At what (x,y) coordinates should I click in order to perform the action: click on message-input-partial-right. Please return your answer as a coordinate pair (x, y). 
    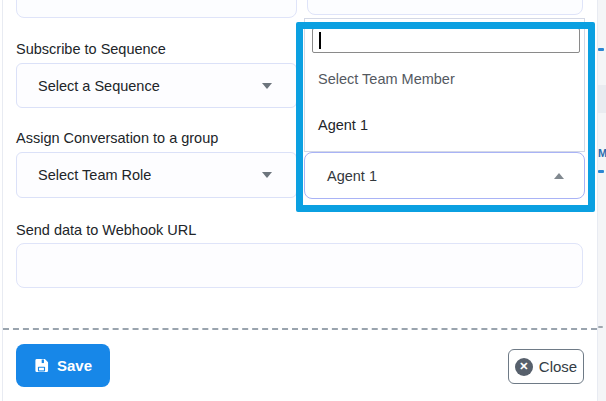
    Looking at the image, I should click on (445, 8).